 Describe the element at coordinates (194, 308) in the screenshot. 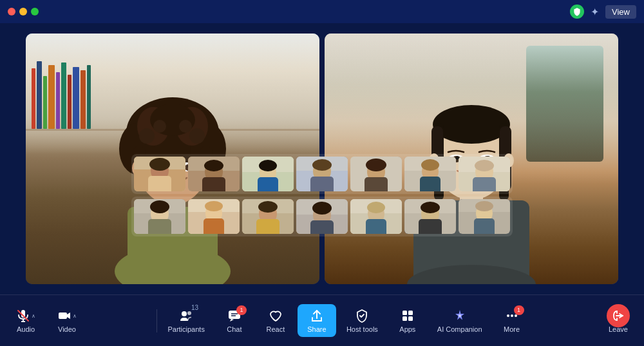

I see `participants-count: 13` at that location.